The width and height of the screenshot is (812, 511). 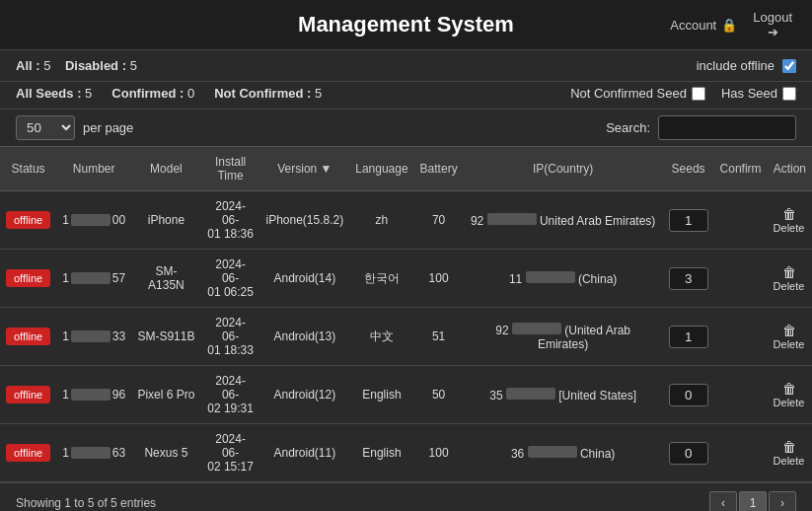 I want to click on page-title: Management System, so click(x=406, y=24).